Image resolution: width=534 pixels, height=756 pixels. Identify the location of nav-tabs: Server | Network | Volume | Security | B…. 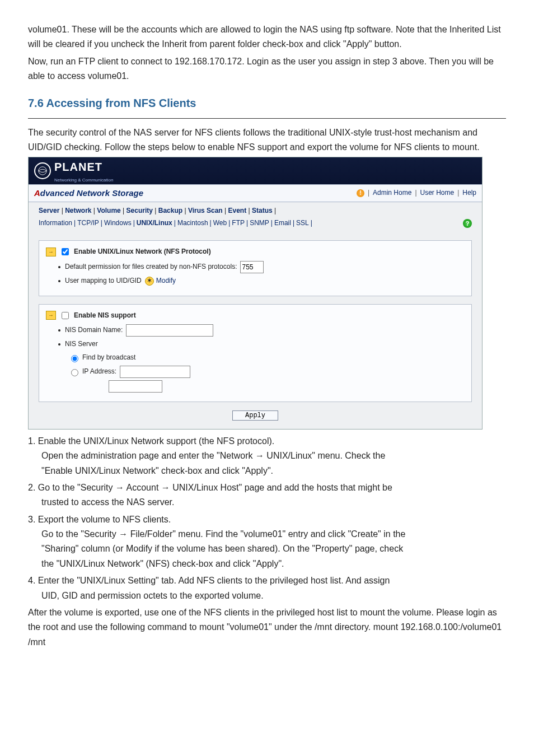
(255, 216).